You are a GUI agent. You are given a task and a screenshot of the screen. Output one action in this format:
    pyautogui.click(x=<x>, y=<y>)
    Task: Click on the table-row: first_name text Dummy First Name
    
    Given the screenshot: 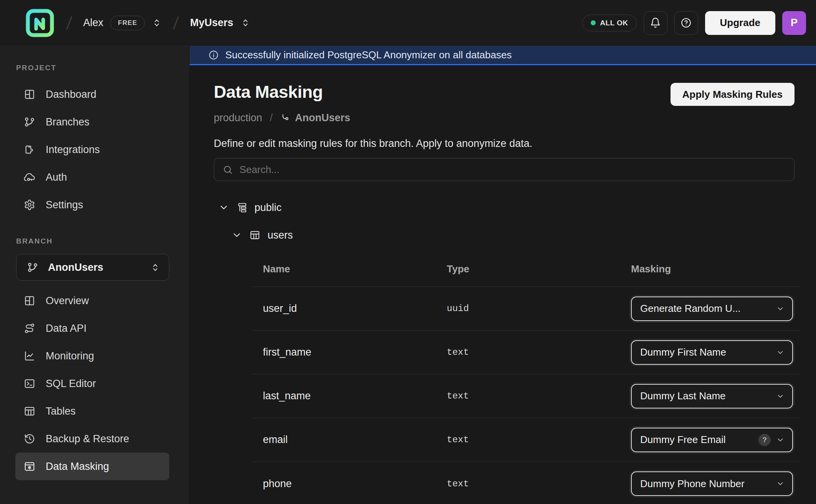 What is the action you would take?
    pyautogui.click(x=527, y=352)
    